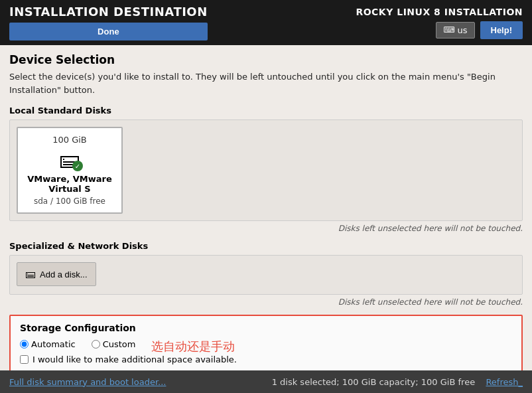 This screenshot has height=393, width=532. Describe the element at coordinates (70, 170) in the screenshot. I see `disk-card: 100 GiB 🖴 ✓ VMware, VMware Virtual S sda…` at that location.